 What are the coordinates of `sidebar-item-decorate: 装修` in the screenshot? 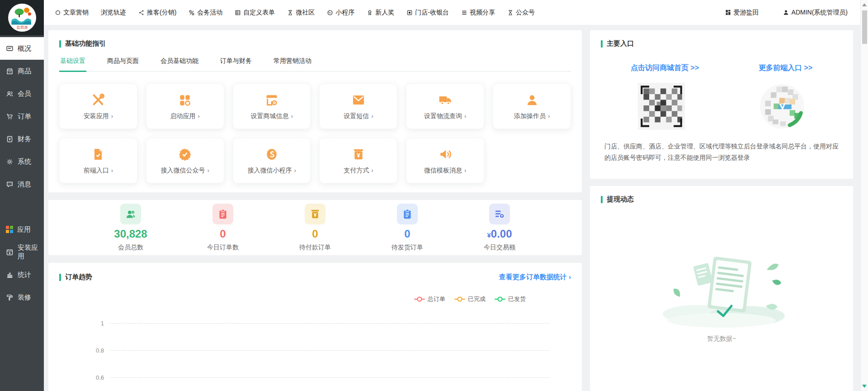 It's located at (22, 297).